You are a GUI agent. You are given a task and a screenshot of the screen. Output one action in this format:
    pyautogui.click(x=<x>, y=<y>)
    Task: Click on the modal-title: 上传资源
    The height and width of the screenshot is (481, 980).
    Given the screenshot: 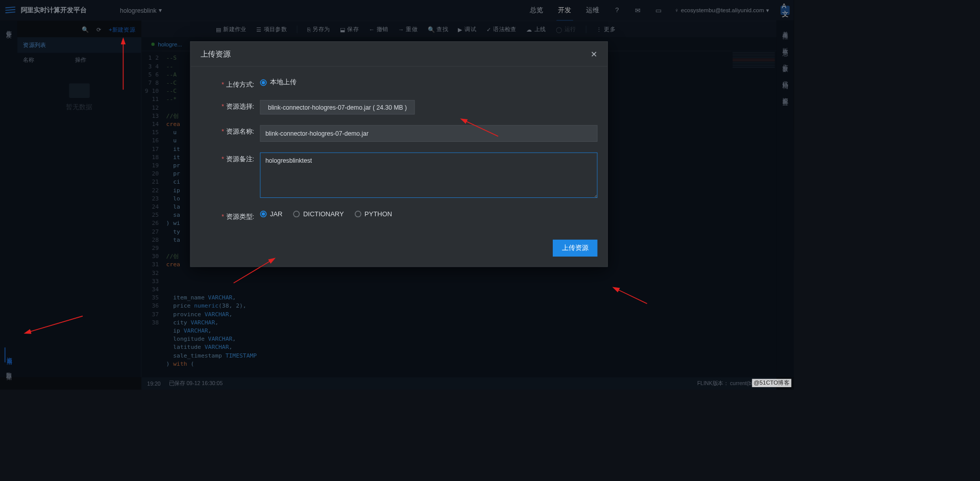 What is the action you would take?
    pyautogui.click(x=215, y=54)
    